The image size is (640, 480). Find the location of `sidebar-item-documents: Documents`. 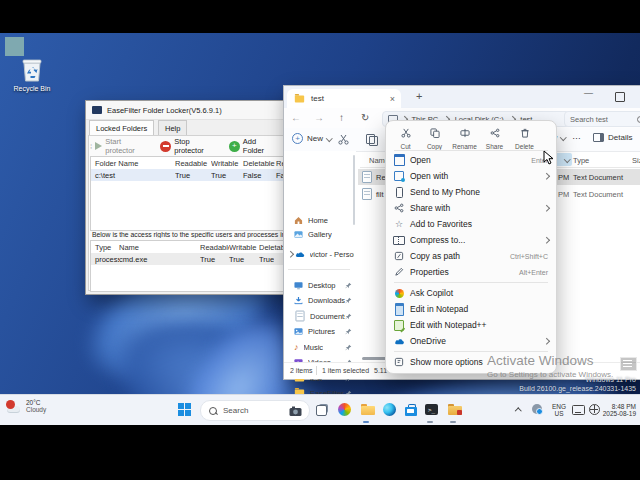

sidebar-item-documents: Documents is located at coordinates (320, 316).